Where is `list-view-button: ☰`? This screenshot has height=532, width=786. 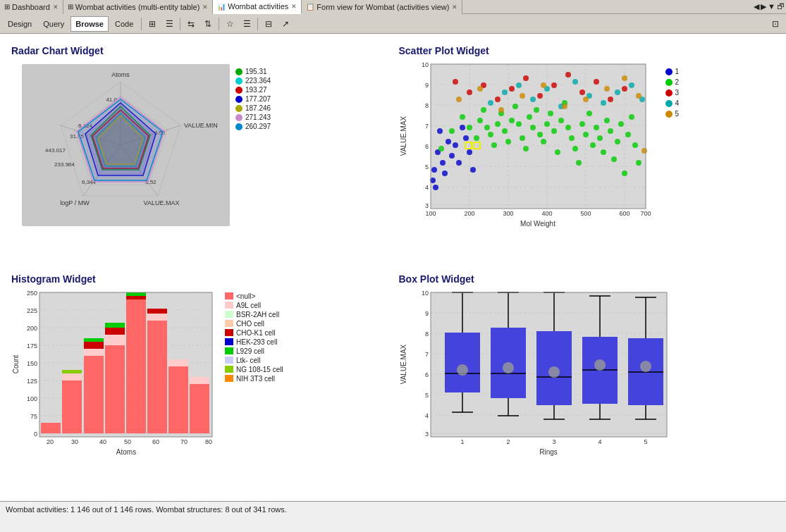
list-view-button: ☰ is located at coordinates (169, 24).